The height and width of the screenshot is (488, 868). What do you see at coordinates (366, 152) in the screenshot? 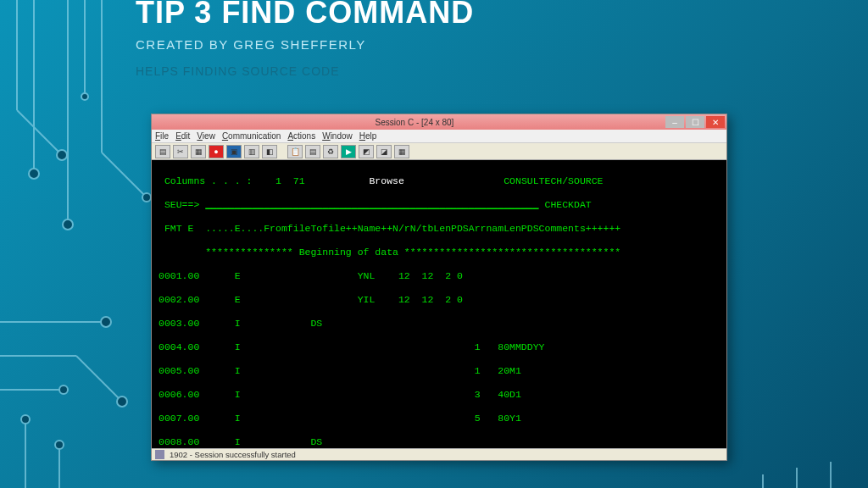
I see `toolbar-button: ◩` at bounding box center [366, 152].